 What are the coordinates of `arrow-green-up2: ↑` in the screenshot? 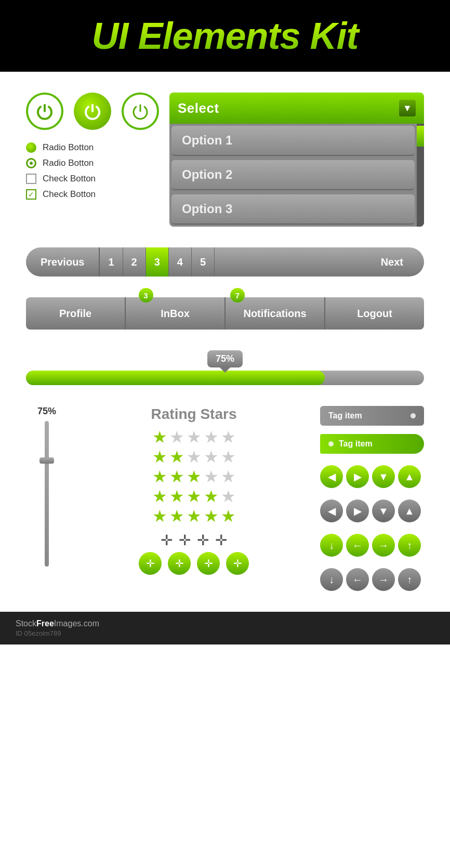 It's located at (409, 545).